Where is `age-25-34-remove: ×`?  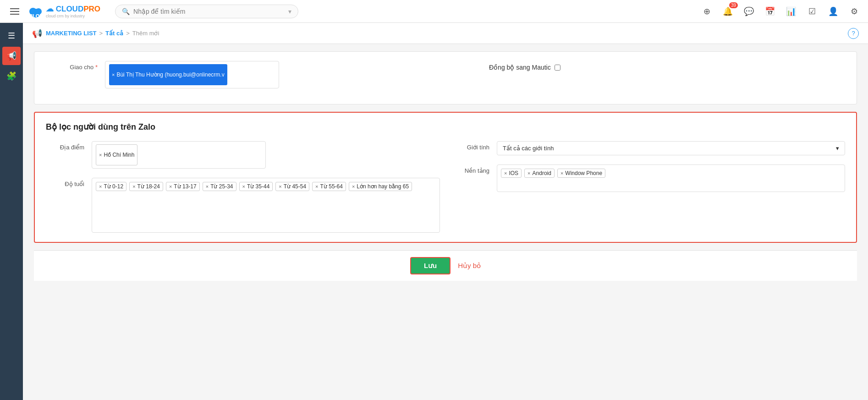 age-25-34-remove: × is located at coordinates (207, 186).